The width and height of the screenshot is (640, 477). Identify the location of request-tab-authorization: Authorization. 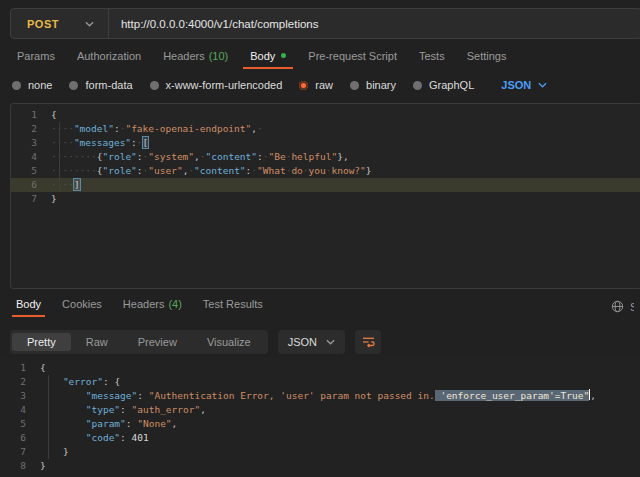
(109, 58).